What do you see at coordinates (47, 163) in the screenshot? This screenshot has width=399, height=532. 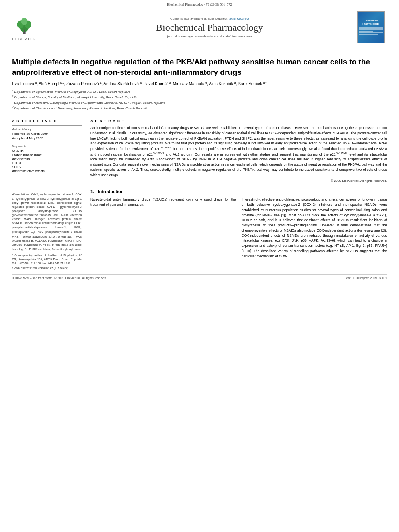 I see `keyword-4: PTEN` at bounding box center [47, 163].